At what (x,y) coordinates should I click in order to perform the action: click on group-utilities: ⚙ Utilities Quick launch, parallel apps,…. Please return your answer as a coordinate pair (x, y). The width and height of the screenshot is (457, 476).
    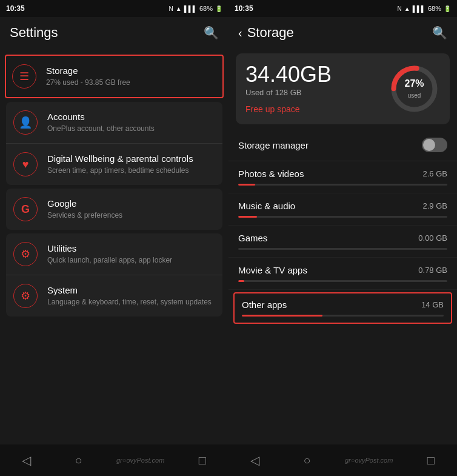
    Looking at the image, I should click on (114, 275).